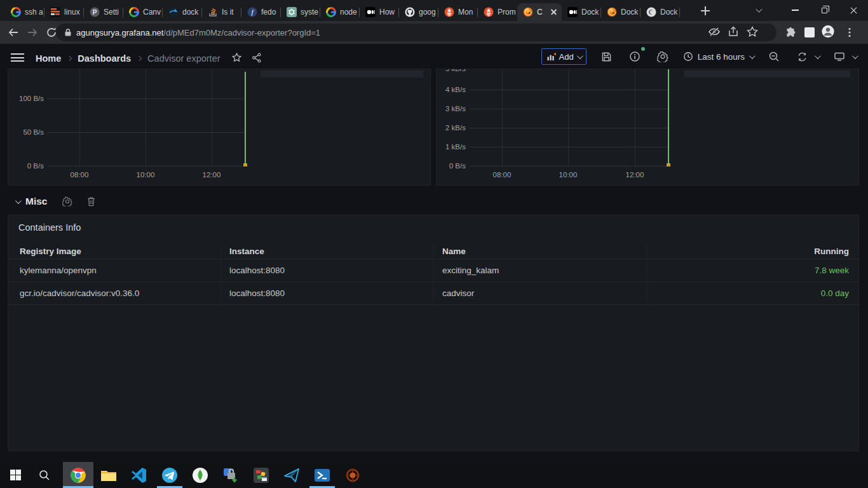 The image size is (868, 488). Describe the element at coordinates (109, 475) in the screenshot. I see `taskbar-app-file-explorer` at that location.